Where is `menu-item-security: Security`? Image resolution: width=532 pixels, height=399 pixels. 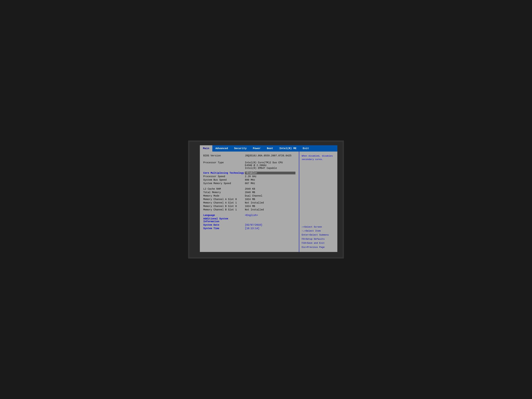
menu-item-security: Security is located at coordinates (241, 148).